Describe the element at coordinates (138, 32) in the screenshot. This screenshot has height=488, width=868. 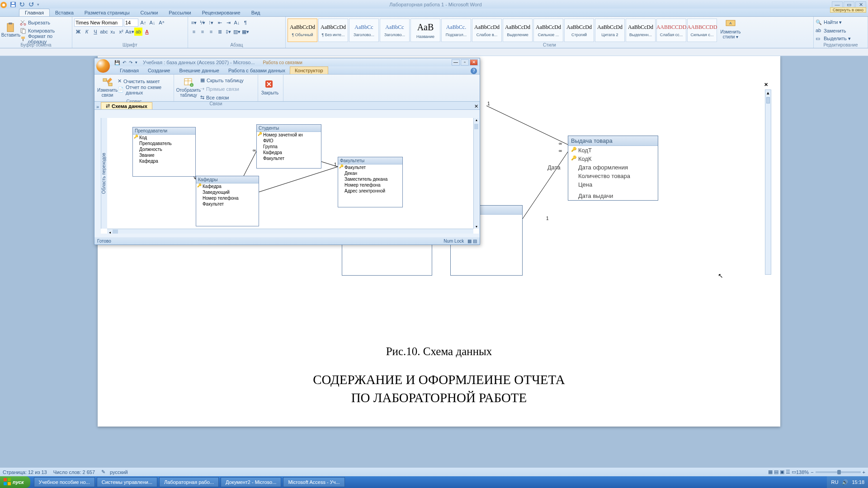
I see `highlight-icon: ab` at that location.